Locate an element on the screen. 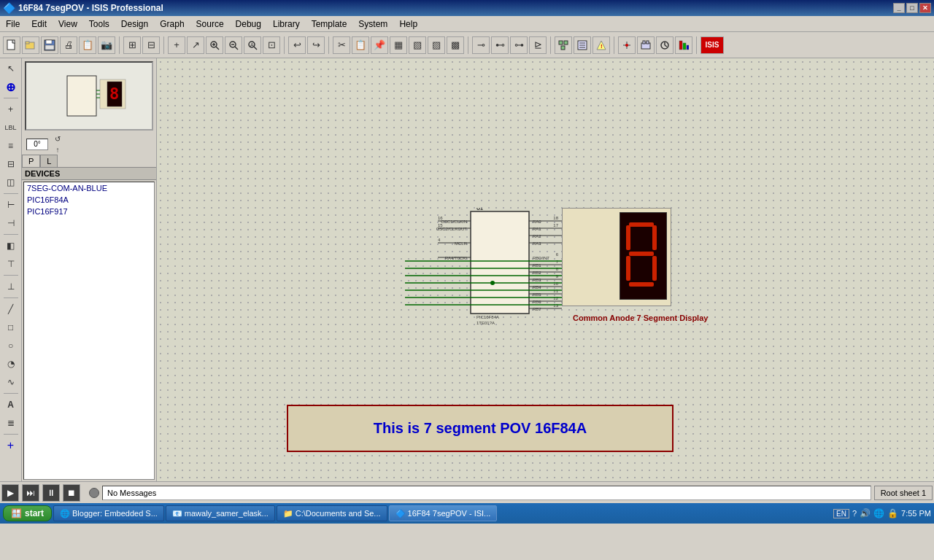 The height and width of the screenshot is (560, 934). device-item-pic16f84a: PIC16F84A is located at coordinates (89, 200).